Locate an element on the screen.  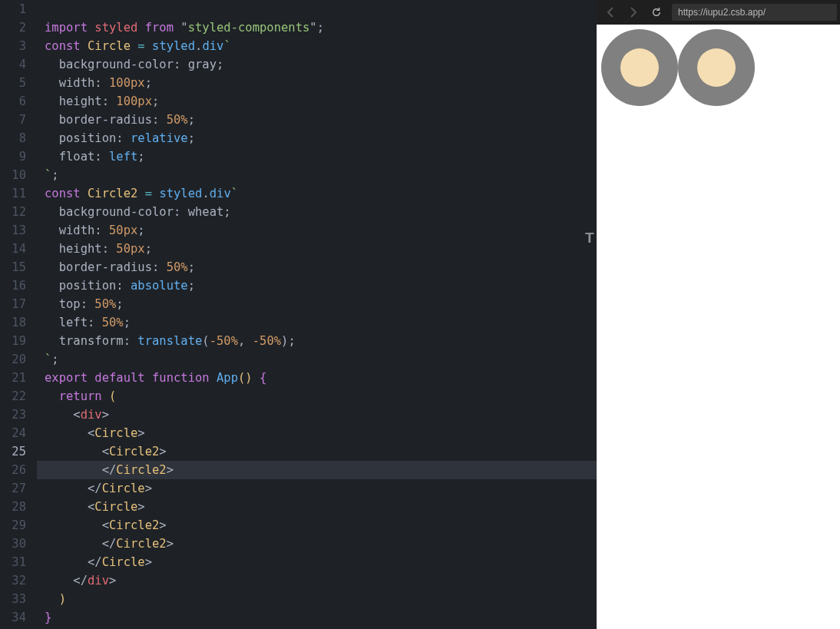
line-number: 5 is located at coordinates (13, 83).